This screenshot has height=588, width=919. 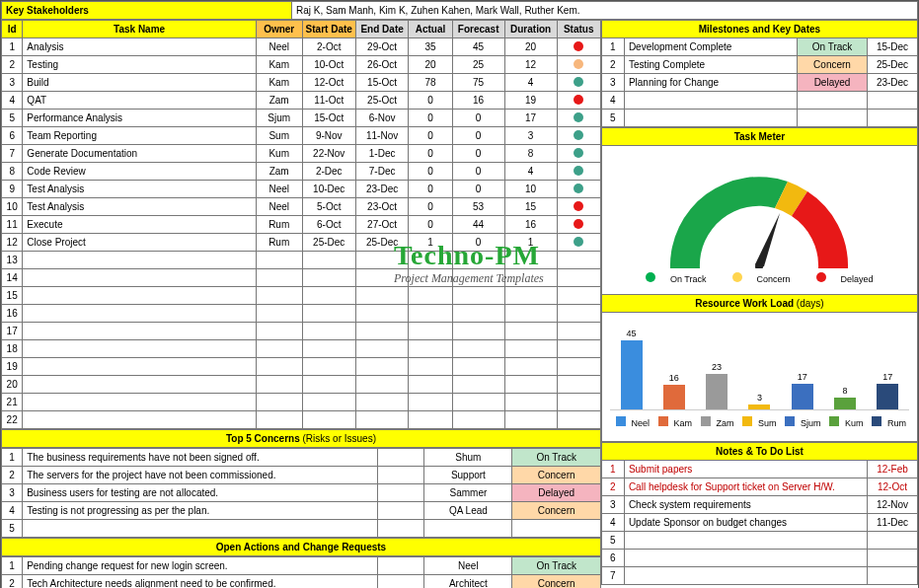 I want to click on table-row: 16, so click(x=302, y=314).